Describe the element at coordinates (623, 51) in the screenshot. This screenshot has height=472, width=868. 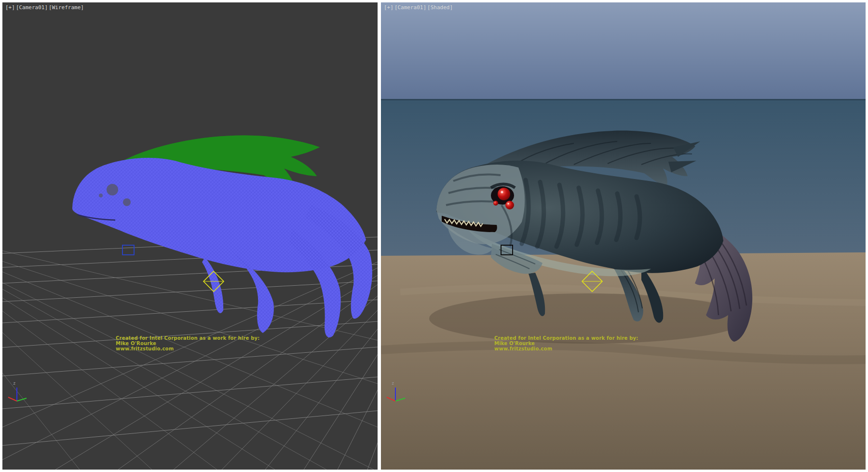
I see `sky-background` at that location.